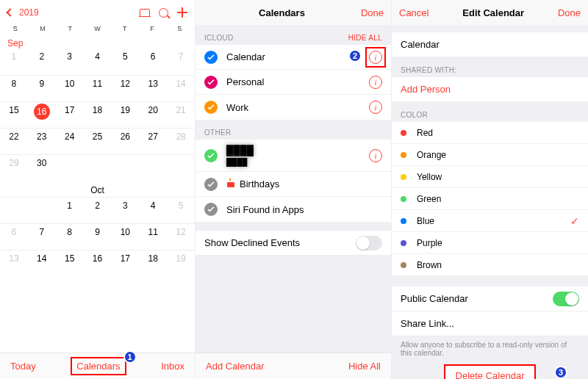  What do you see at coordinates (181, 141) in the screenshot?
I see `day-cell: 28` at bounding box center [181, 141].